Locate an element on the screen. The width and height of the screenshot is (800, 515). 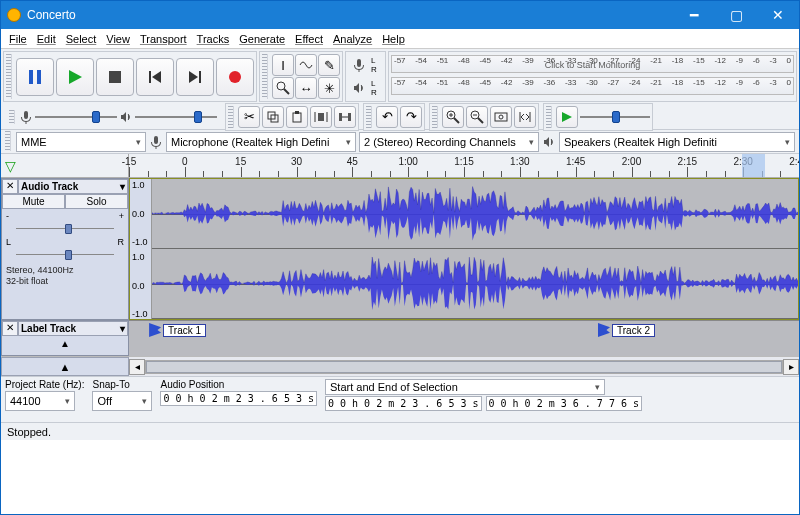
playback-device-select: Speakers (Realtek High Definiti▾ is located at coordinates (677, 142).